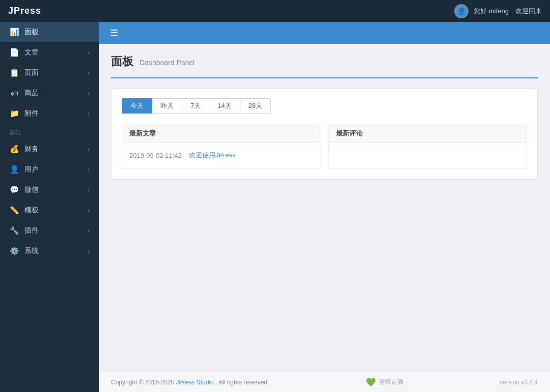 The height and width of the screenshot is (392, 550). I want to click on footer-suffix: . All rights reserved., so click(242, 382).